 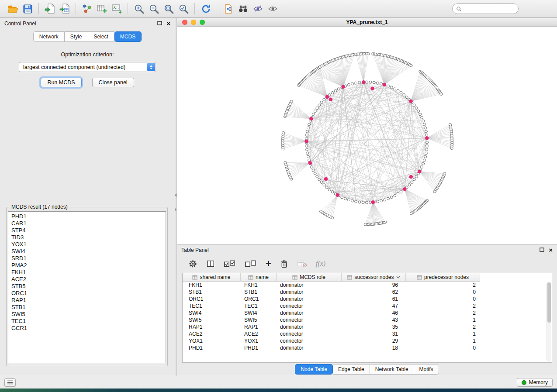 I want to click on deselect-all-icon, so click(x=251, y=264).